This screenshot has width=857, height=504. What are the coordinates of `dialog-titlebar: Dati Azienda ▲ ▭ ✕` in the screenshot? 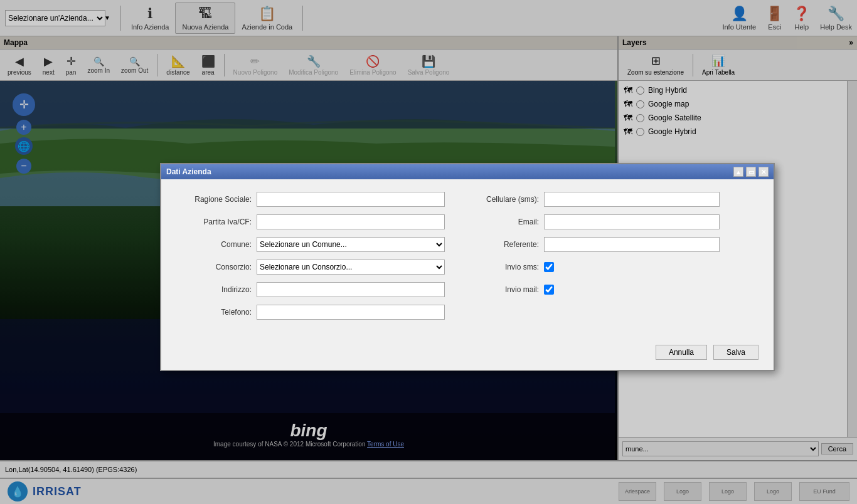 It's located at (467, 172).